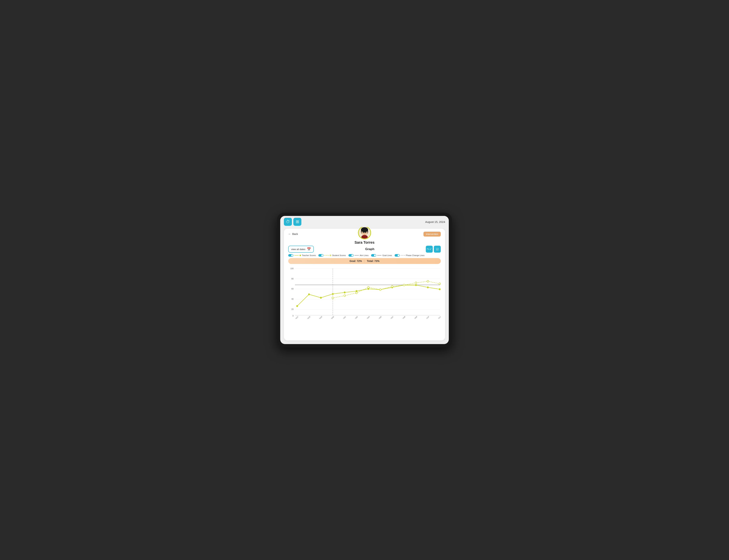 This screenshot has width=729, height=560. I want to click on svg-text: 09/27, so click(297, 317).